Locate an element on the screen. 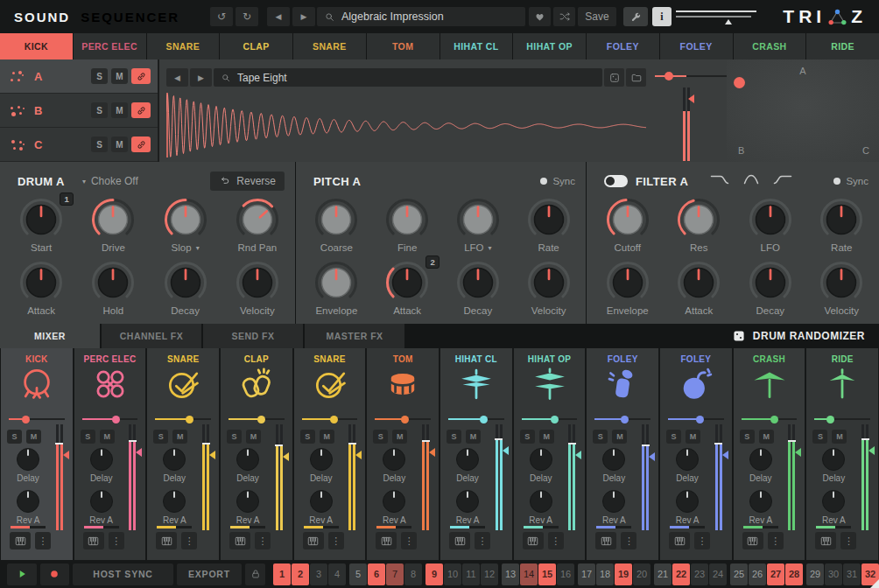 The height and width of the screenshot is (588, 879). knob-lfo: LFO is located at coordinates (770, 224).